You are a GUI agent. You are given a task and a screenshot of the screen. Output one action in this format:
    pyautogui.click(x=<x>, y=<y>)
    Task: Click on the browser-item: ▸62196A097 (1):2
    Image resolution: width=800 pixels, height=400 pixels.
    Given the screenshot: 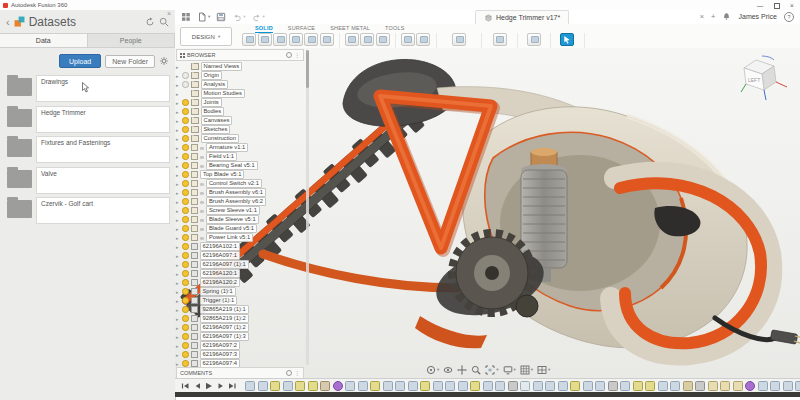 What is the action you would take?
    pyautogui.click(x=240, y=328)
    